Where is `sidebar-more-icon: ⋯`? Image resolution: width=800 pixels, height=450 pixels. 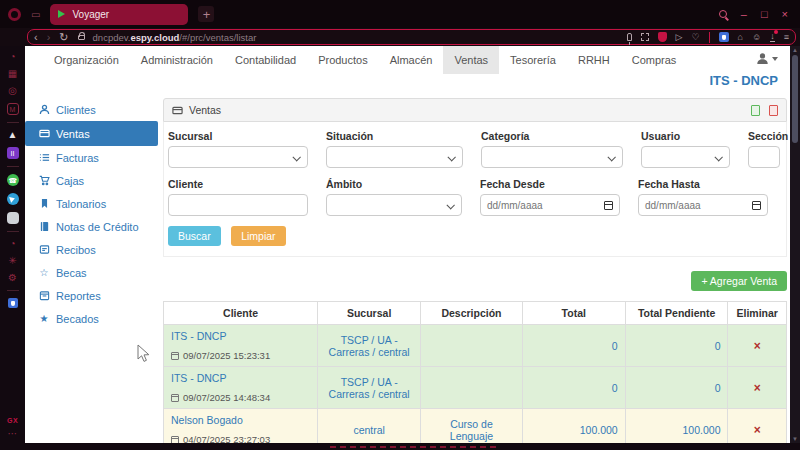 sidebar-more-icon: ⋯ is located at coordinates (13, 434).